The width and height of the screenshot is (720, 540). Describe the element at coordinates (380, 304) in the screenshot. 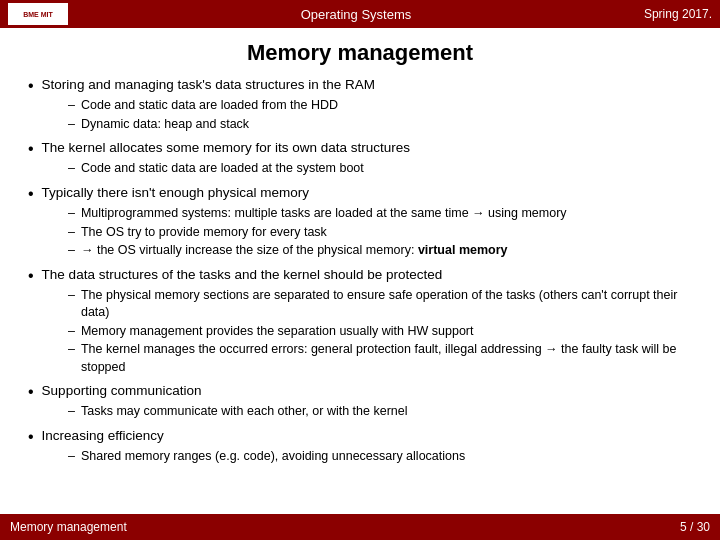

I see `sub-item: – The physical memory sections are separ…` at that location.